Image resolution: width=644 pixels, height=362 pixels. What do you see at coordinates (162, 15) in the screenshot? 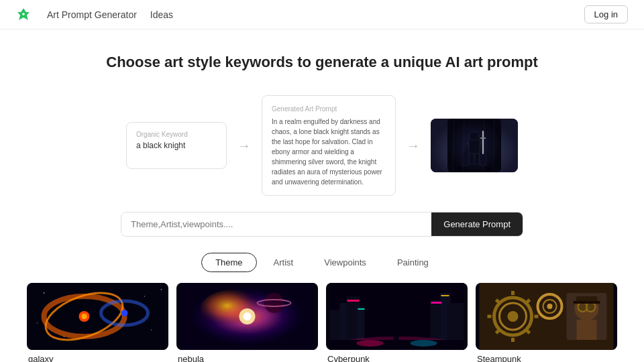
I see `nav-link-ideas: Ideas` at bounding box center [162, 15].